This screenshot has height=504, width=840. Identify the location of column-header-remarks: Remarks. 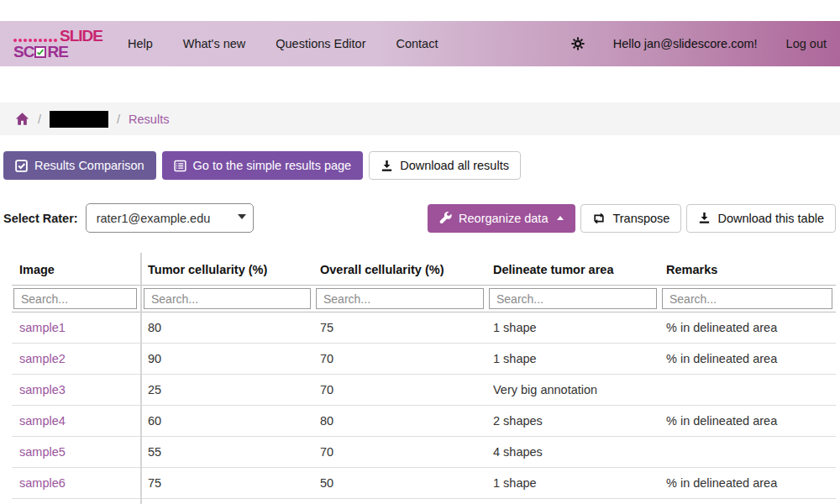
(748, 269).